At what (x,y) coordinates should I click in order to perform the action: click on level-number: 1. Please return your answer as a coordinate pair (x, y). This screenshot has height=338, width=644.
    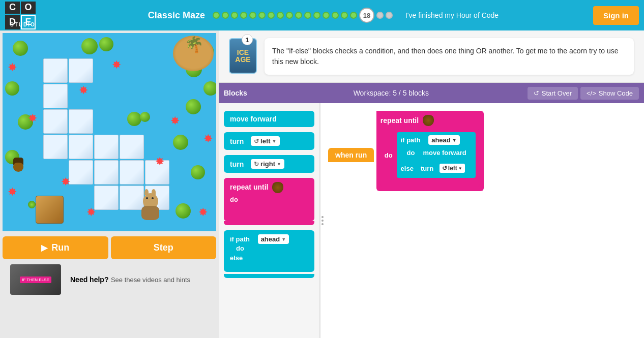
    Looking at the image, I should click on (247, 40).